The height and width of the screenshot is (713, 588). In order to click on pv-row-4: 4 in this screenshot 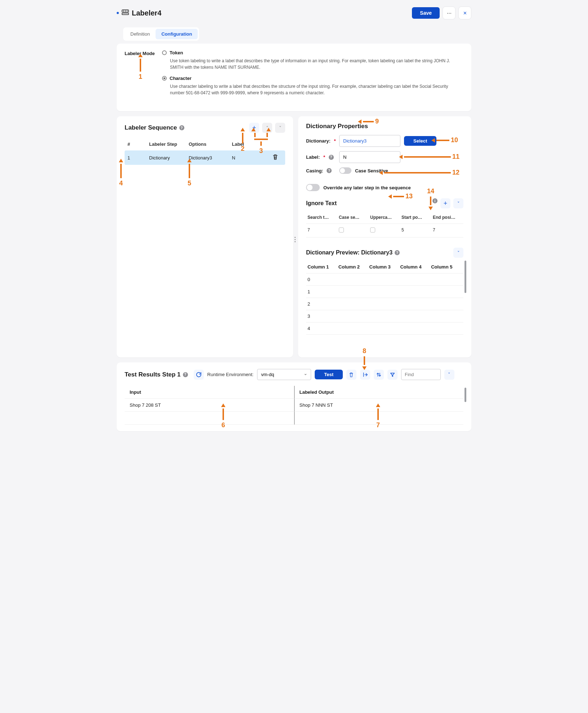, I will do `click(385, 329)`.